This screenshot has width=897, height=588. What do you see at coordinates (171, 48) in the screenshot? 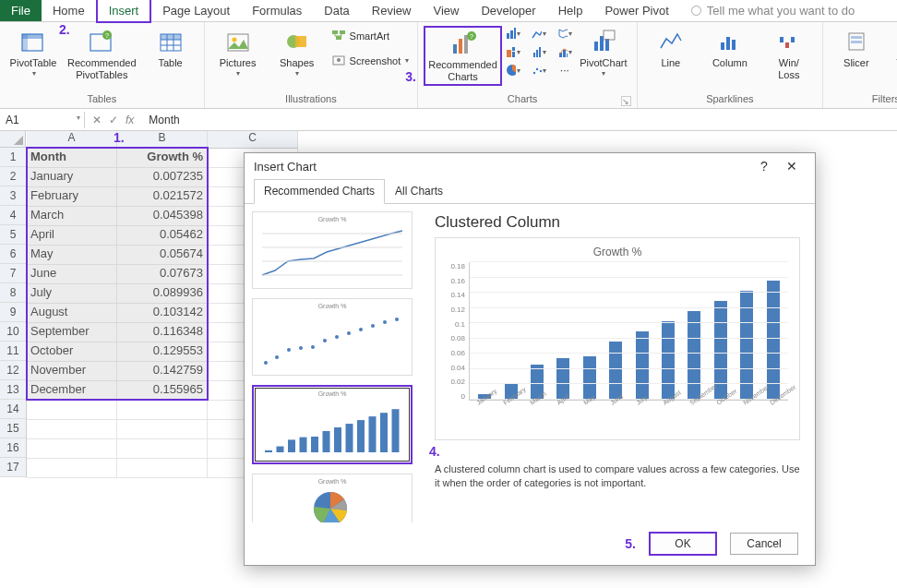
I see `table-button: Table` at bounding box center [171, 48].